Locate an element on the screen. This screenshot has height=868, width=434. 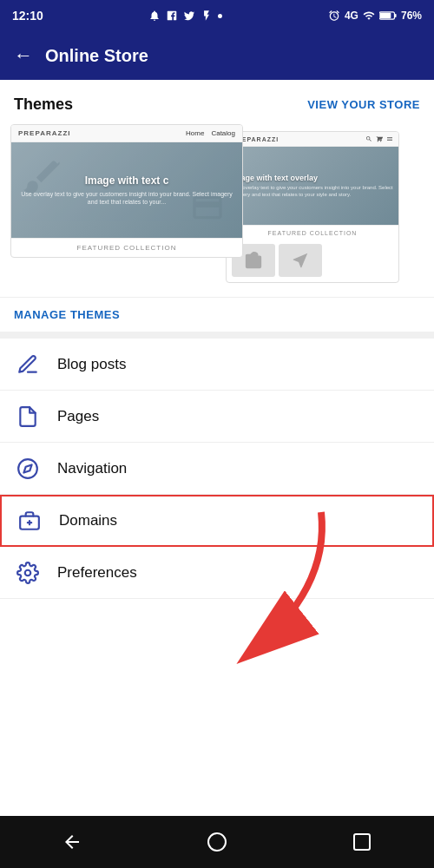
status-bar: 12:10 4G 76% is located at coordinates (217, 16).